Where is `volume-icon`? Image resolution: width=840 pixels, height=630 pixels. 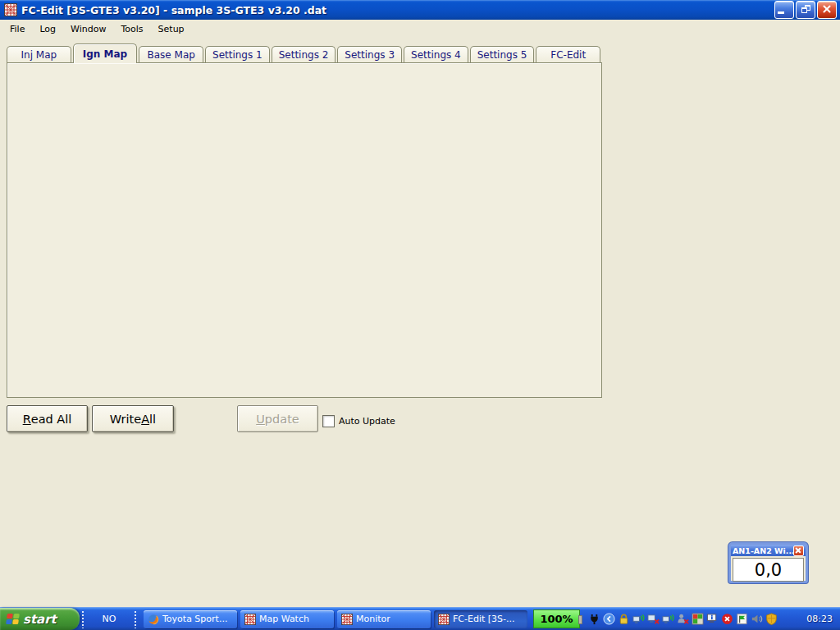
volume-icon is located at coordinates (756, 619).